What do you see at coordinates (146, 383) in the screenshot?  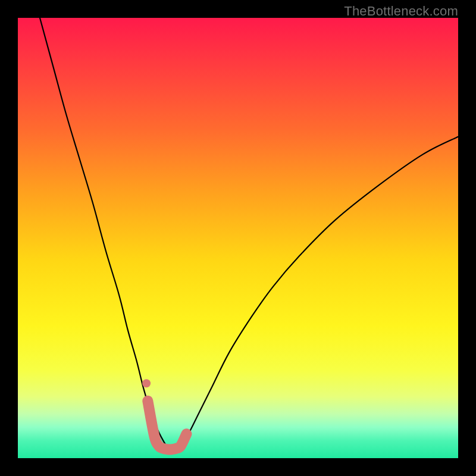 I see `marker-dot` at bounding box center [146, 383].